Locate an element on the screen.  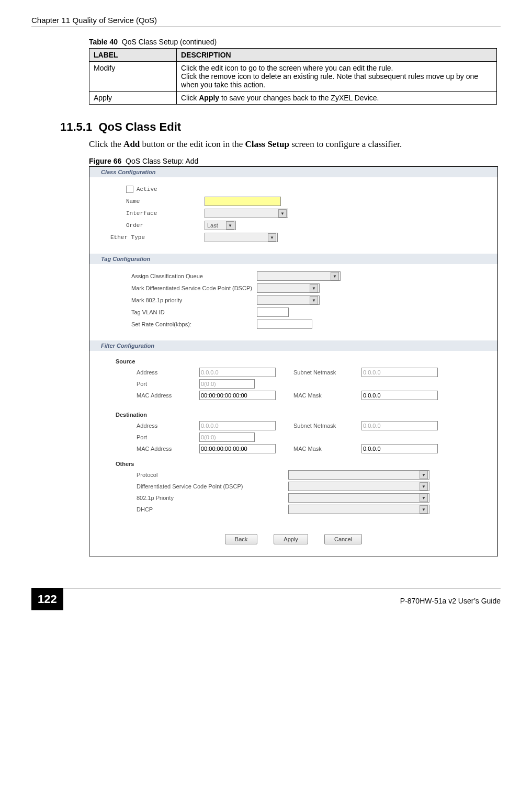
body-bold1: Add is located at coordinates (132, 144).